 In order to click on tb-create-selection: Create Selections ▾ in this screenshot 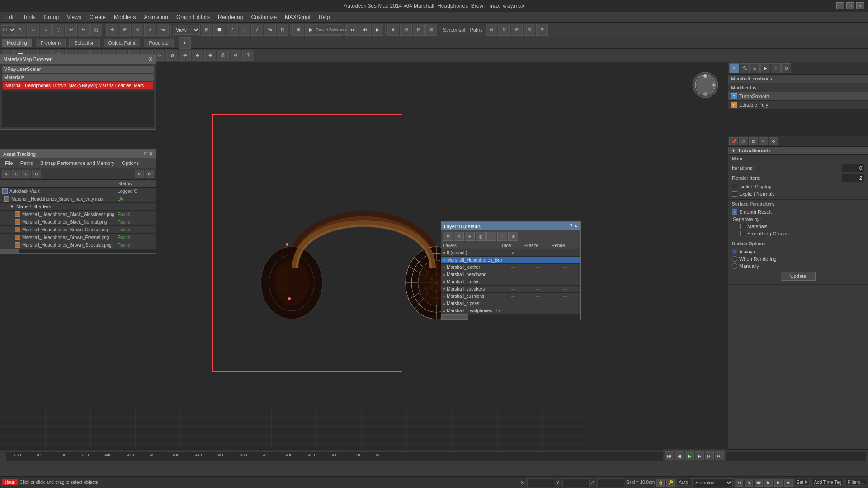, I will do `click(336, 30)`.